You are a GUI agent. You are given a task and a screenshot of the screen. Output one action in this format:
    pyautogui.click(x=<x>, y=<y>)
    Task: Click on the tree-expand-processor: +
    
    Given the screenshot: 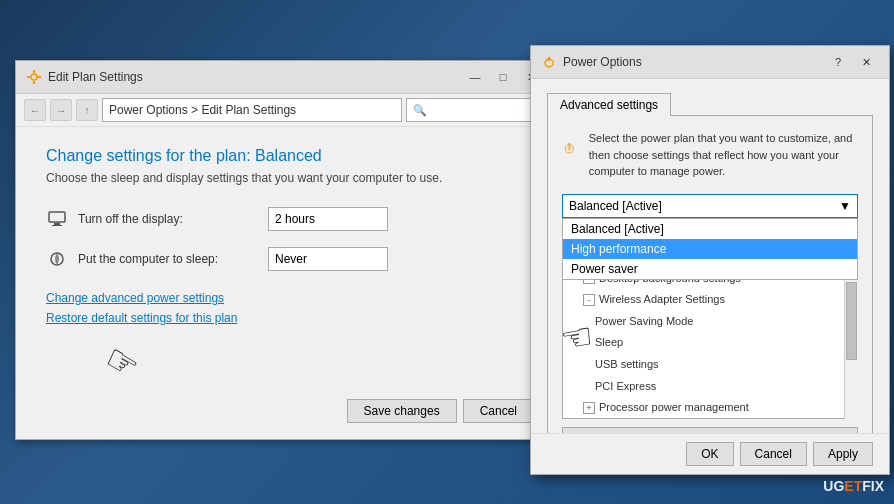 What is the action you would take?
    pyautogui.click(x=589, y=408)
    